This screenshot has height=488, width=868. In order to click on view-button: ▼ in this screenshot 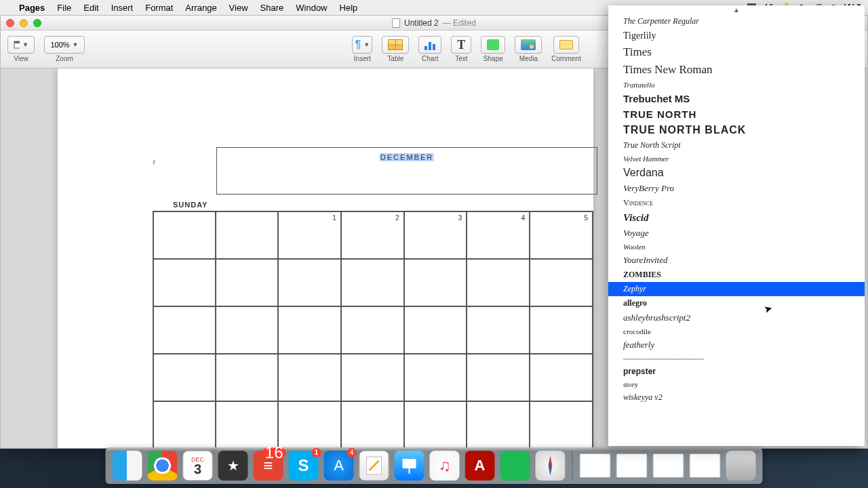, I will do `click(21, 45)`.